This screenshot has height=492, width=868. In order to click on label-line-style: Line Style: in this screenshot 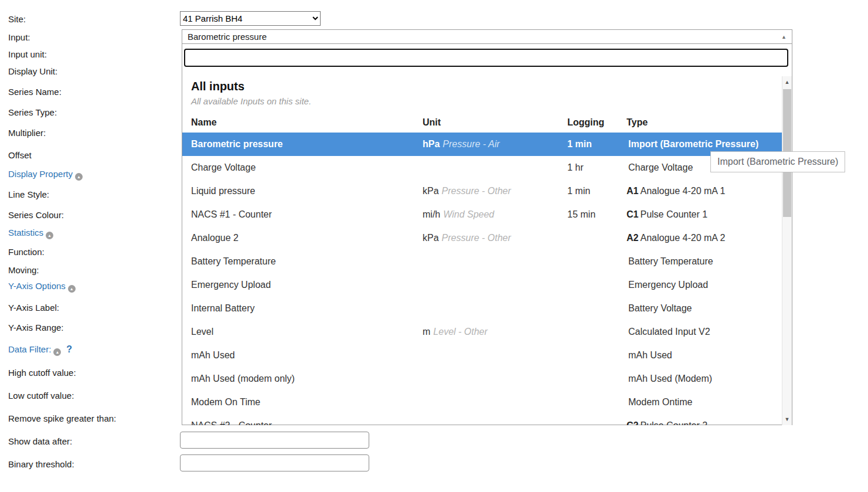, I will do `click(29, 195)`.